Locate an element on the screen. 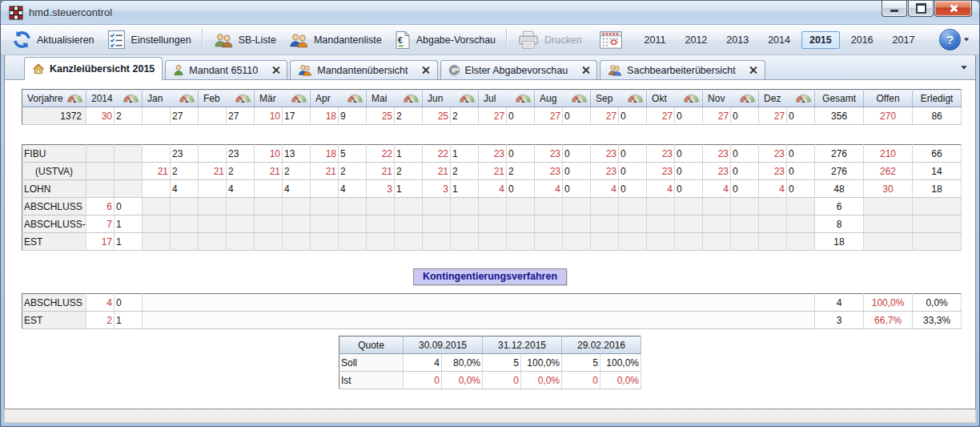 The width and height of the screenshot is (980, 427). print-icon is located at coordinates (528, 40).